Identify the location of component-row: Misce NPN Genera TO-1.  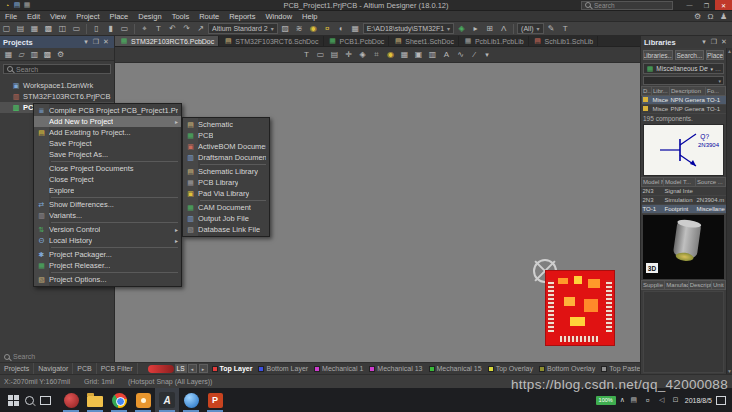
(684, 100).